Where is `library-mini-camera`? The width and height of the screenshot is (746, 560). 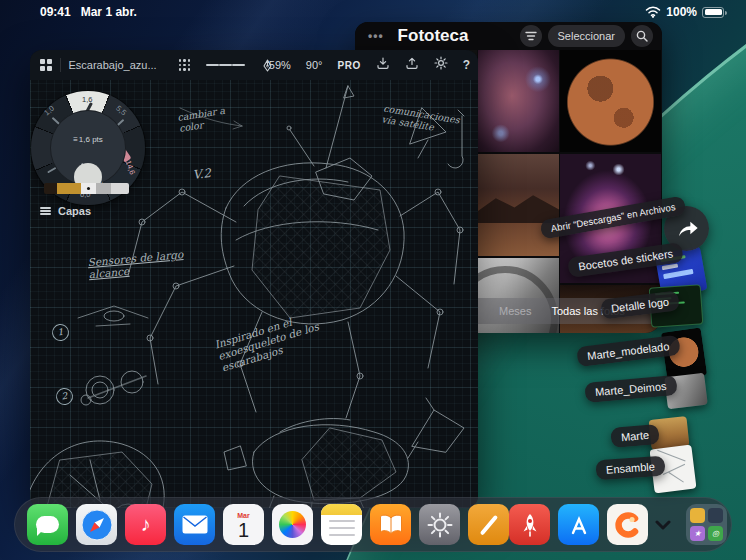
library-mini-camera is located at coordinates (716, 516).